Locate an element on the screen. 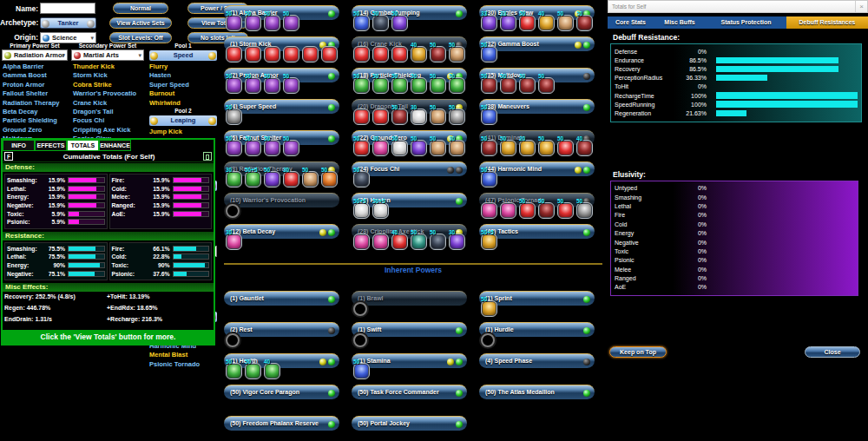 The image size is (868, 441). power-dominate: (41) Dominate505020505040 is located at coordinates (541, 144).